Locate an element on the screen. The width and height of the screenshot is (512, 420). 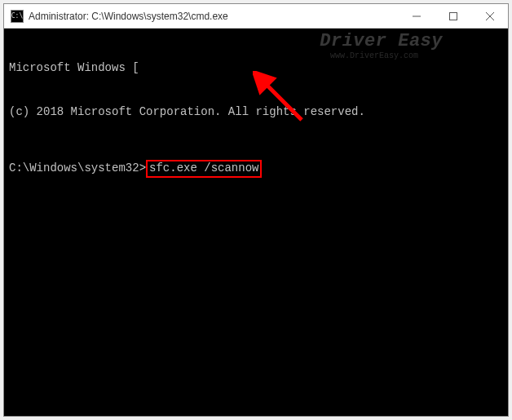
annotation-arrow-icon is located at coordinates (285, 104).